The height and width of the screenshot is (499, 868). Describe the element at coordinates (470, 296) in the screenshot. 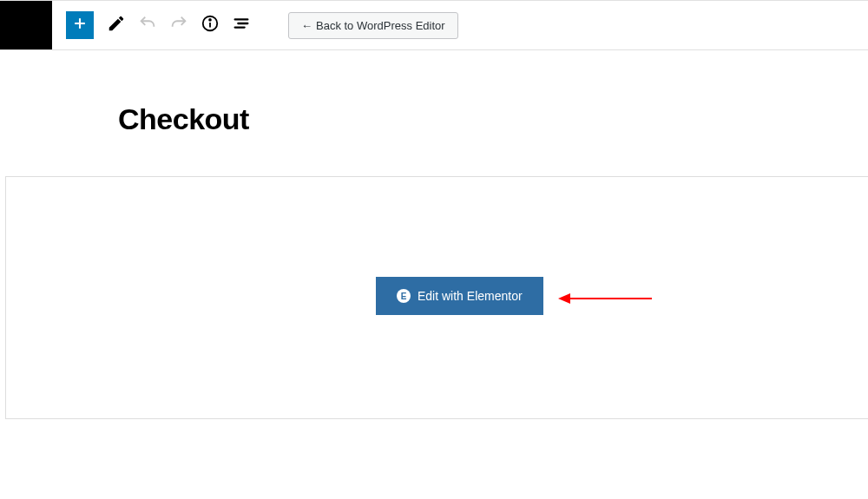

I see `elementor-button-label: Edit with Elementor` at that location.